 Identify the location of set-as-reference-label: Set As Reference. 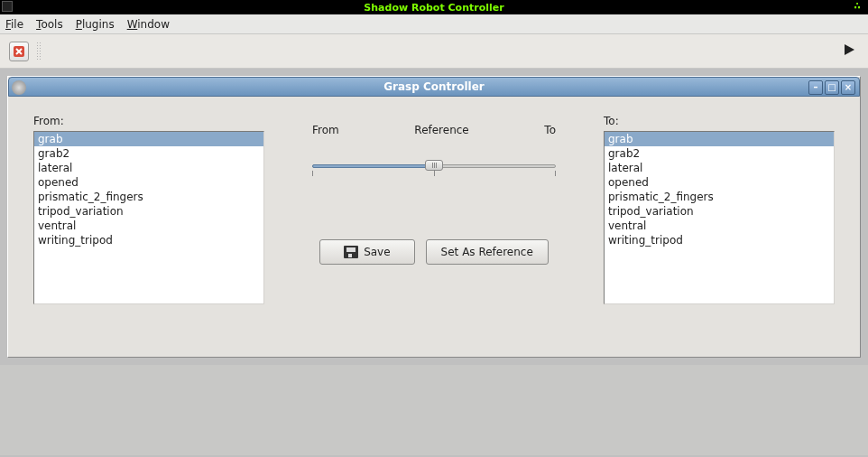
(487, 252).